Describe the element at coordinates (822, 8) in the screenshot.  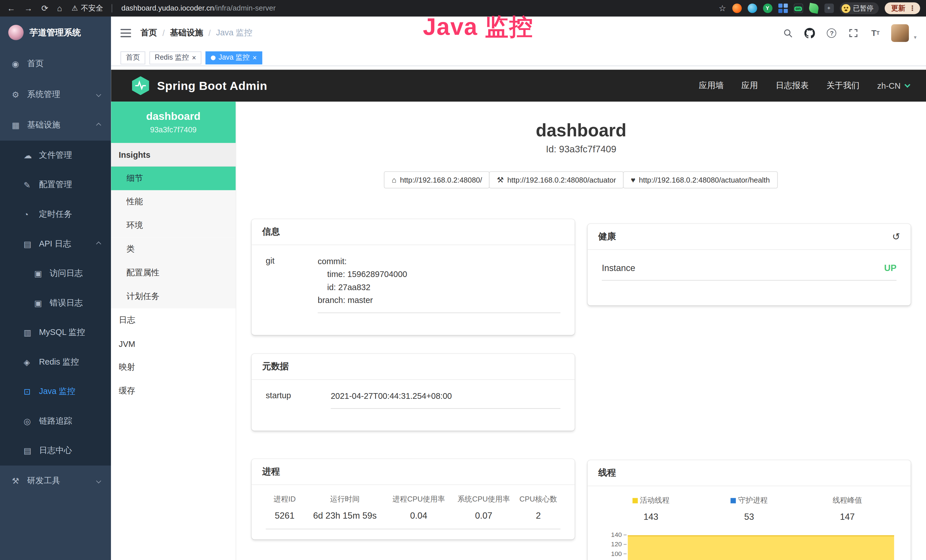
I see `browser-toolbar-right: ☆ Y on ✦ 已暂停 更新 ⋮` at that location.